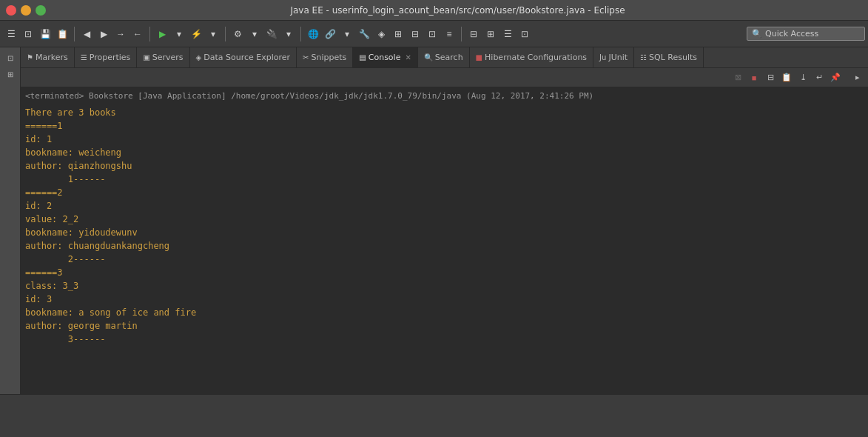  I want to click on misc-btn-1: ⚙, so click(238, 34).